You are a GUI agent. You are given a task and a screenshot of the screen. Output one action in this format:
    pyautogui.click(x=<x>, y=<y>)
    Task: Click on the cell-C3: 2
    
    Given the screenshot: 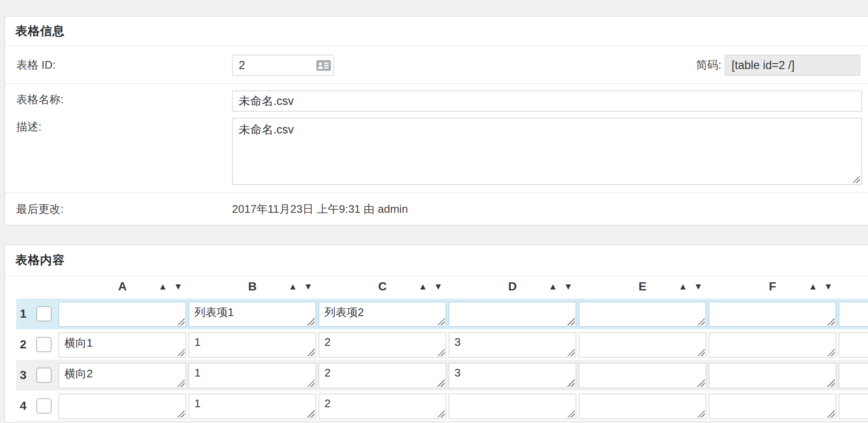 What is the action you would take?
    pyautogui.click(x=382, y=376)
    